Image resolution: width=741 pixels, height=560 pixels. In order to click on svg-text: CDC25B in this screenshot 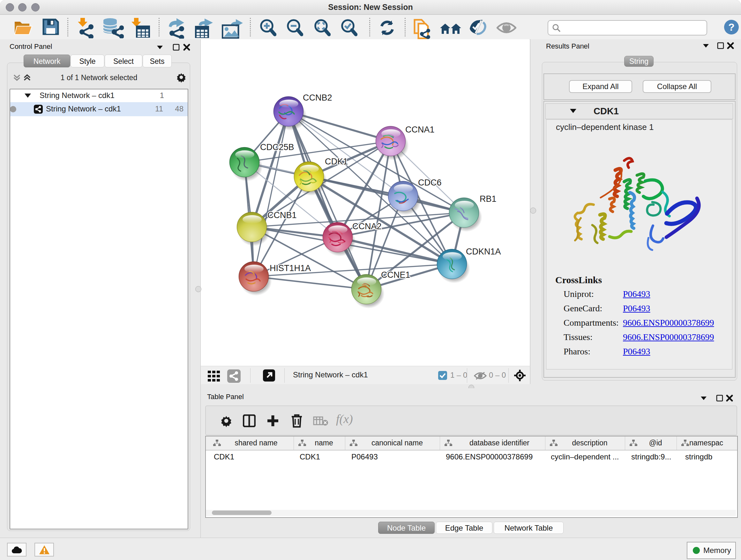, I will do `click(277, 147)`.